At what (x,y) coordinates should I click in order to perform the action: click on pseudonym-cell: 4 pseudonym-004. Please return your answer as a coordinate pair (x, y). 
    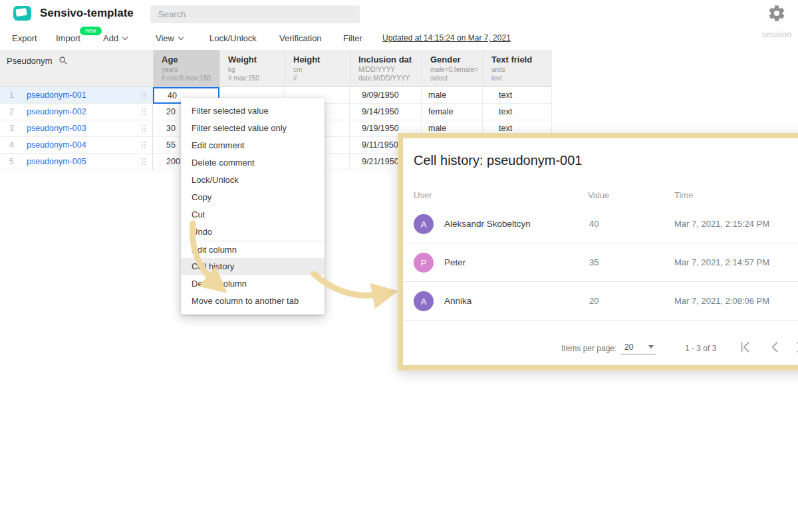
    Looking at the image, I should click on (76, 145).